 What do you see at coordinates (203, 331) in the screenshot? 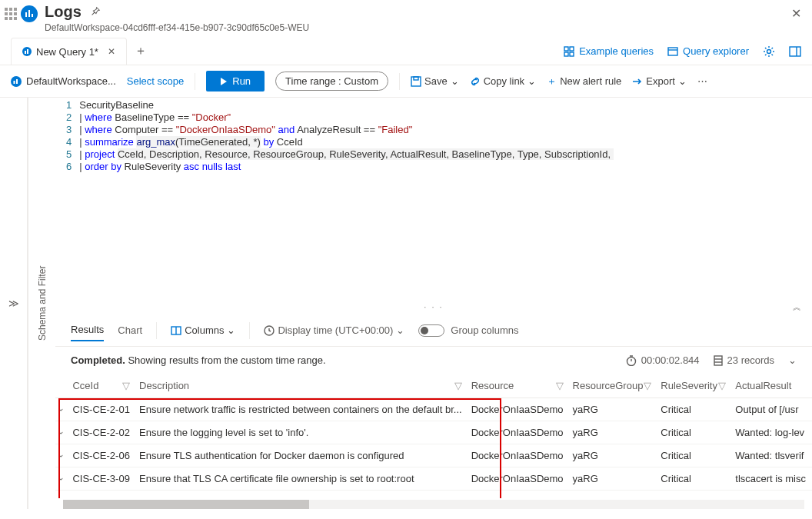
I see `columns-button: Columns ⌄` at bounding box center [203, 331].